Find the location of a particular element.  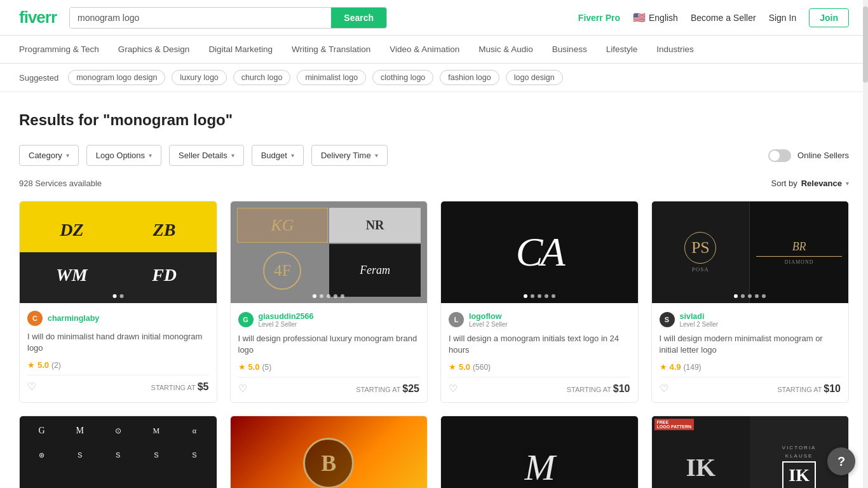

chevron-down-icon: ▾ is located at coordinates (292, 155).